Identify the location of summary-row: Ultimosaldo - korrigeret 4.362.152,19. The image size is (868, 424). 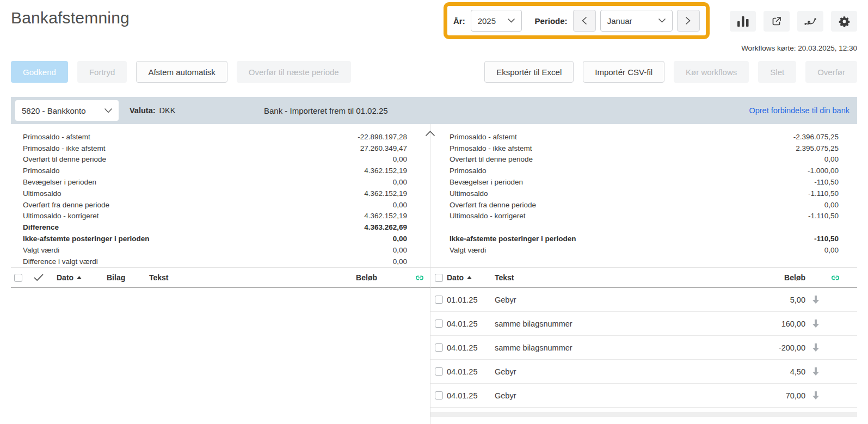
(220, 217).